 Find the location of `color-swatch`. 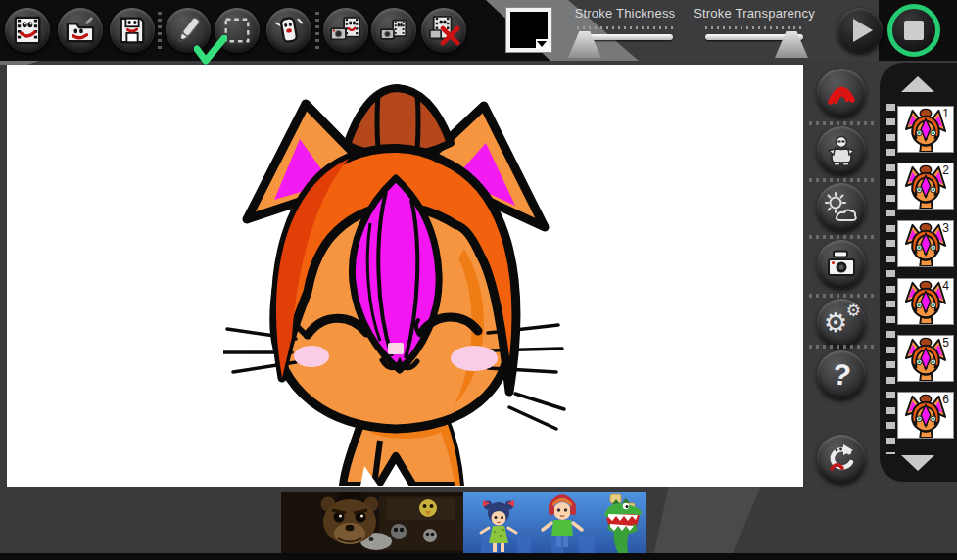

color-swatch is located at coordinates (529, 29).